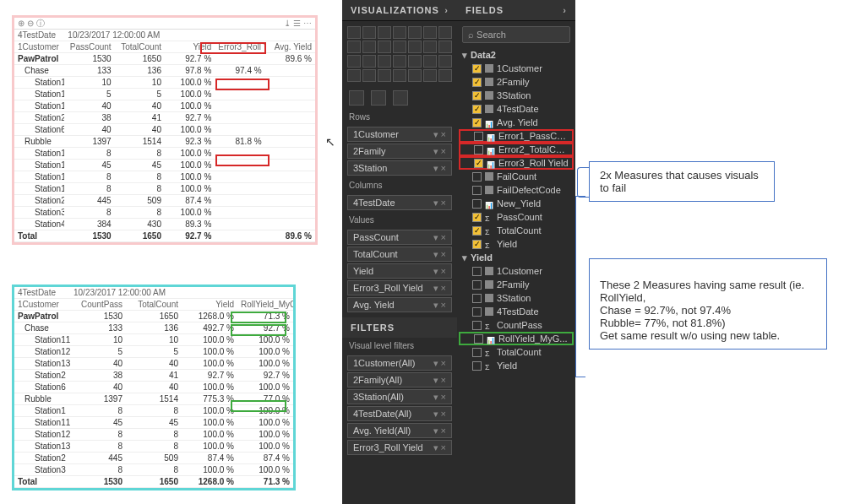  What do you see at coordinates (297, 24) in the screenshot?
I see `visual-options: ⤓ ☰ ⋯` at bounding box center [297, 24].